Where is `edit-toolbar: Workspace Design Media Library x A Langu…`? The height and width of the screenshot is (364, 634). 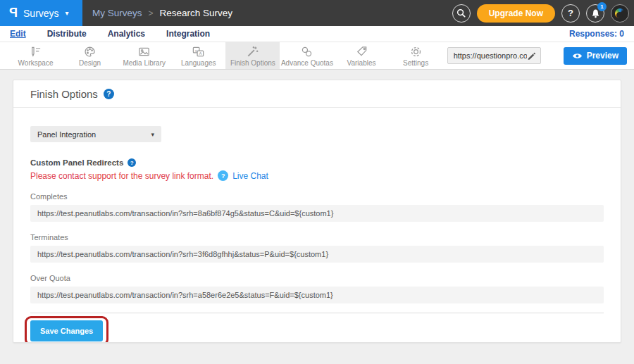 edit-toolbar: Workspace Design Media Library x A Langu… is located at coordinates (317, 56).